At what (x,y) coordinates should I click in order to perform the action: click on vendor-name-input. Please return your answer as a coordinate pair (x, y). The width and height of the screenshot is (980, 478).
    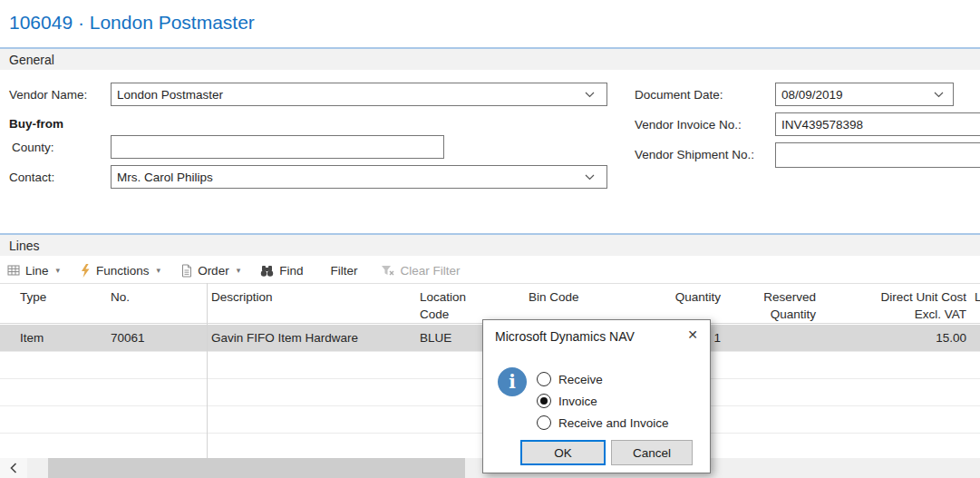
    Looking at the image, I should click on (359, 94).